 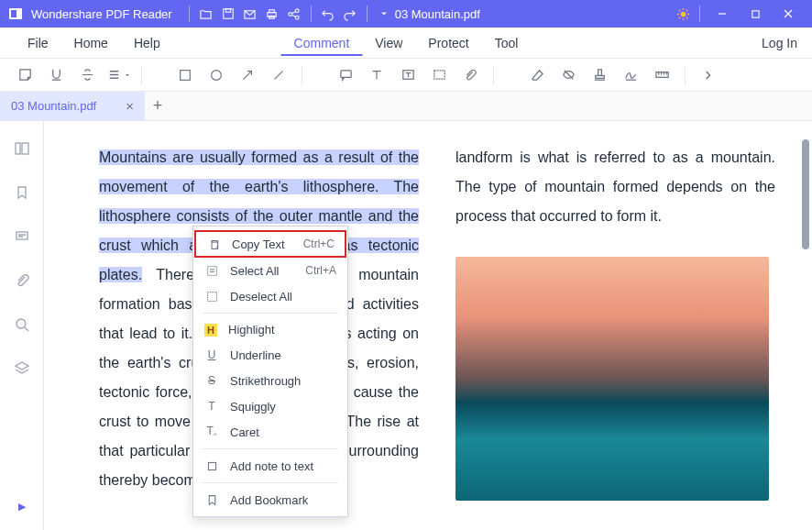 What do you see at coordinates (406, 106) in the screenshot?
I see `tabbar: 03 Mountain.pdf × +` at bounding box center [406, 106].